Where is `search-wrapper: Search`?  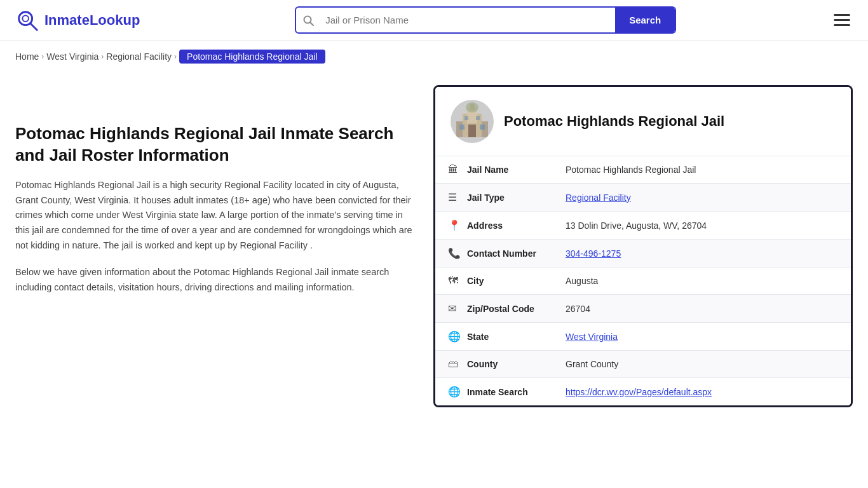 search-wrapper: Search is located at coordinates (485, 20).